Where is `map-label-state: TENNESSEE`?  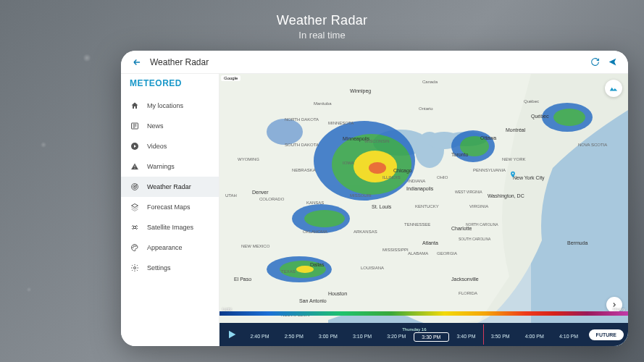 map-label-state: TENNESSEE is located at coordinates (417, 224).